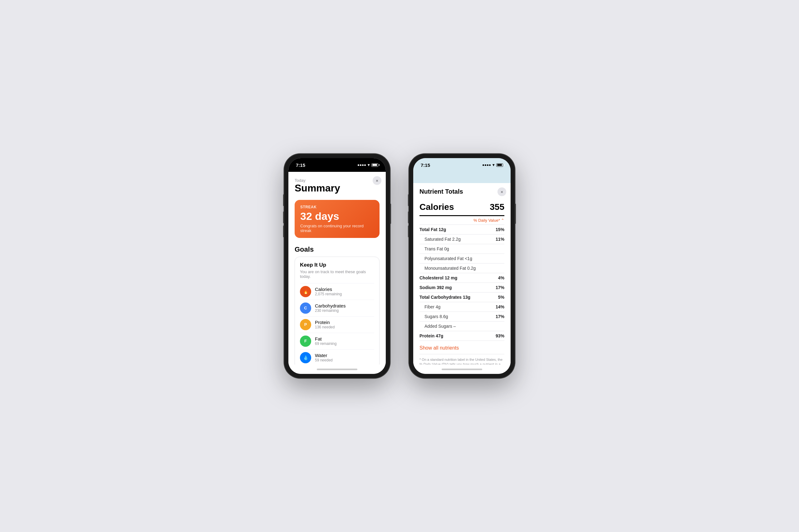  I want to click on nutrient-label: Trans Fat 0g, so click(434, 249).